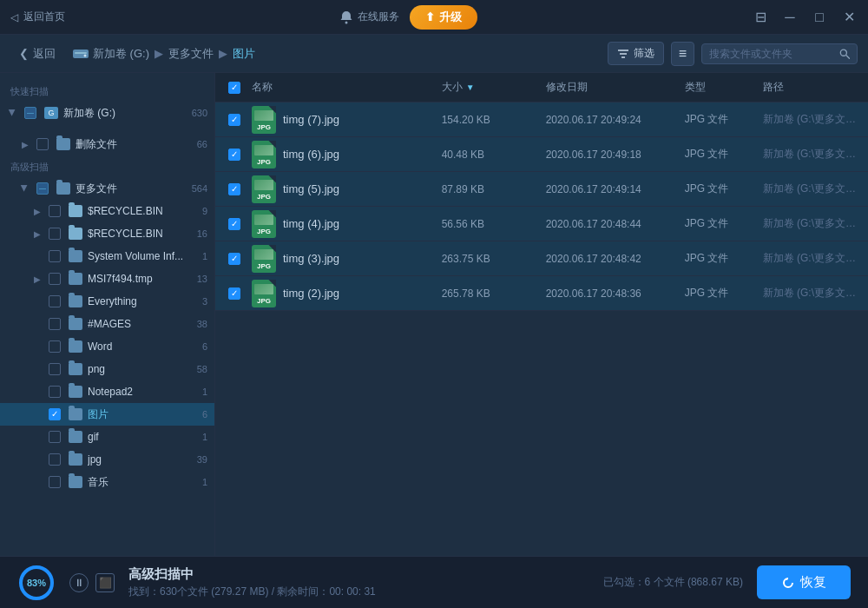 The width and height of the screenshot is (868, 608). What do you see at coordinates (108, 392) in the screenshot?
I see `sidebar-item-notepad2: Notepad2 1` at bounding box center [108, 392].